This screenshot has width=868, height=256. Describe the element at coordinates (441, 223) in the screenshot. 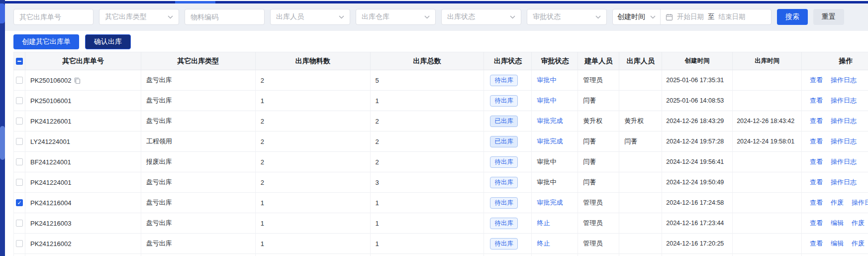

I see `table-row: PK241216003 盘亏出库 1 1 待出库 终止 管理员 2024-12-…` at that location.